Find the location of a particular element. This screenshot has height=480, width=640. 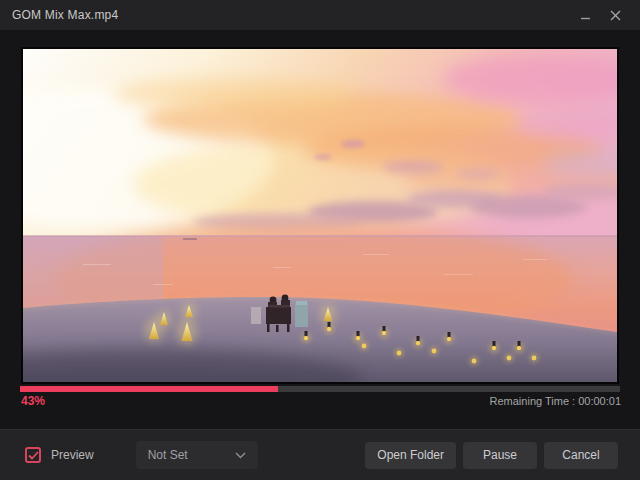

export-progress-fill is located at coordinates (149, 389).